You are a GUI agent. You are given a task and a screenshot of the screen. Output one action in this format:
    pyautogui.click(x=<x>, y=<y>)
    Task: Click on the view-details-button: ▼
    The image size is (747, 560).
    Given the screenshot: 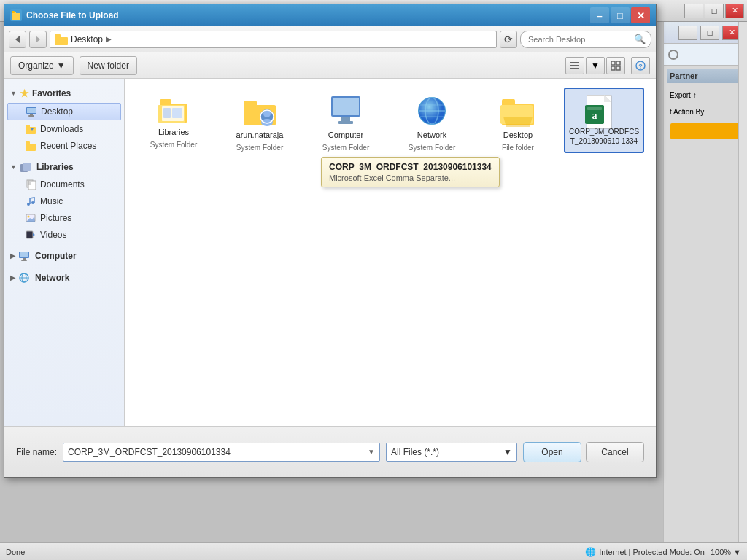 What is the action you would take?
    pyautogui.click(x=595, y=66)
    